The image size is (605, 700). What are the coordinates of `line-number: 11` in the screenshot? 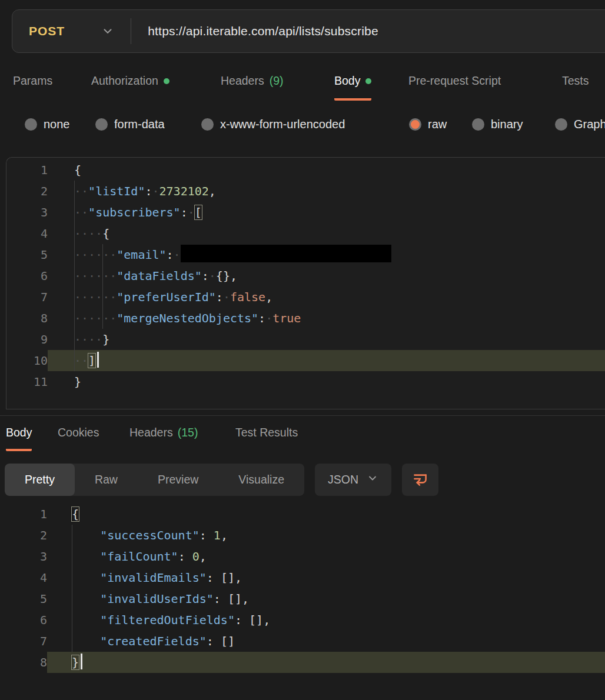 It's located at (27, 382).